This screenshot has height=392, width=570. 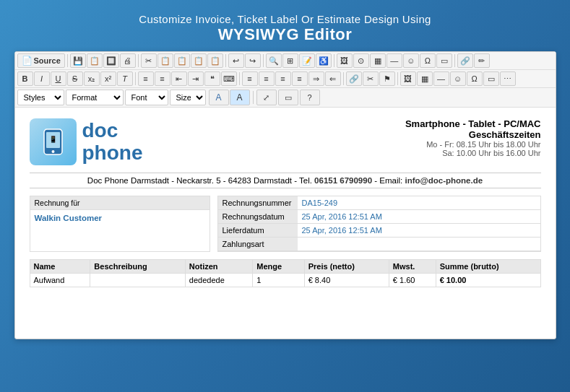 I want to click on col-header: Beschreibung, so click(x=137, y=267).